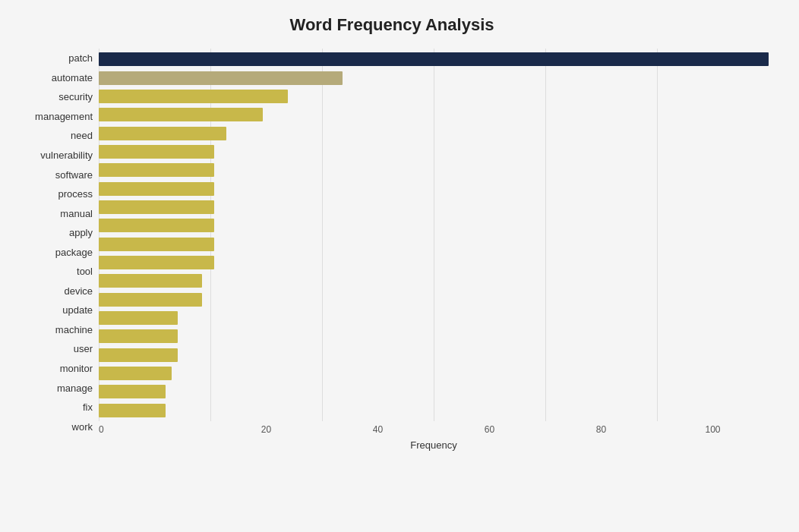  Describe the element at coordinates (434, 170) in the screenshot. I see `bar-row-software` at that location.